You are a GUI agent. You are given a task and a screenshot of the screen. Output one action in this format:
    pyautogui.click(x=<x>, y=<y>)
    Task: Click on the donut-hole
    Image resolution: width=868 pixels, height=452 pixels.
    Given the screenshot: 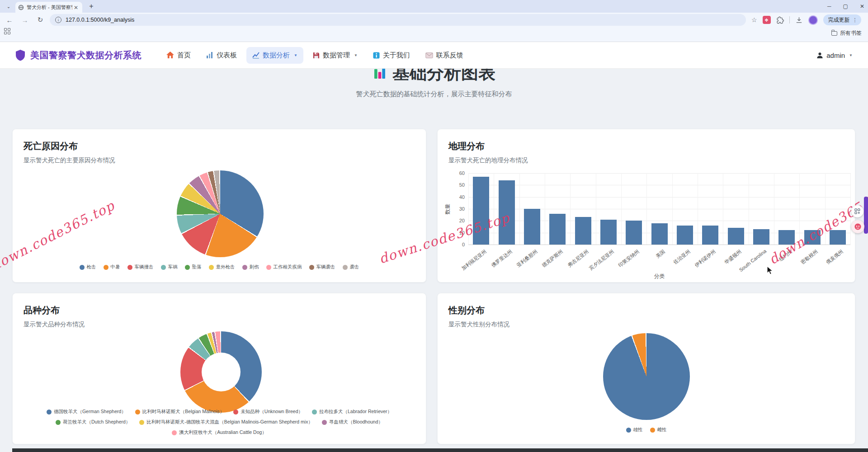 What is the action you would take?
    pyautogui.click(x=221, y=372)
    